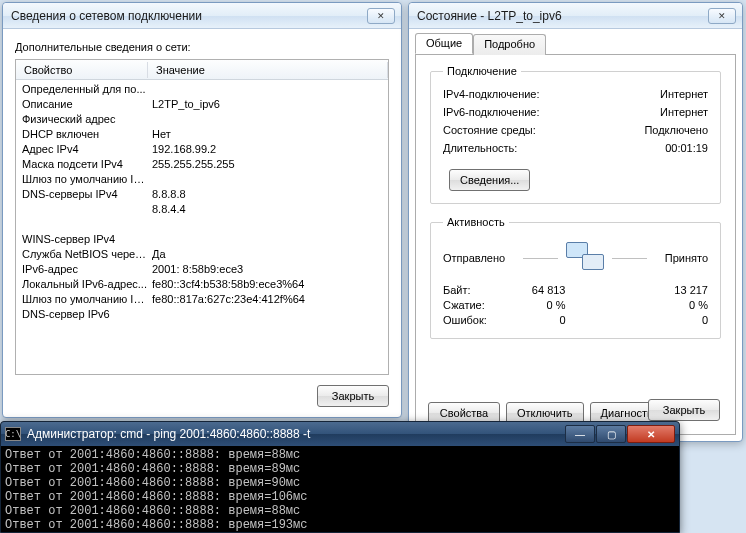 The height and width of the screenshot is (533, 746). I want to click on table-row: Служба NetBIOS через...Да, so click(202, 254).